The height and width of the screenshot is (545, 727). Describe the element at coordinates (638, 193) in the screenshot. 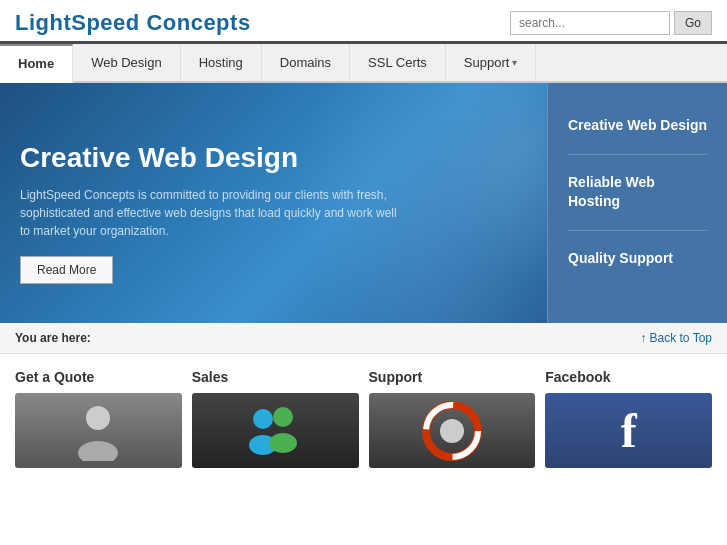

I see `hero-sidebar-item: Reliable Web Hosting` at that location.